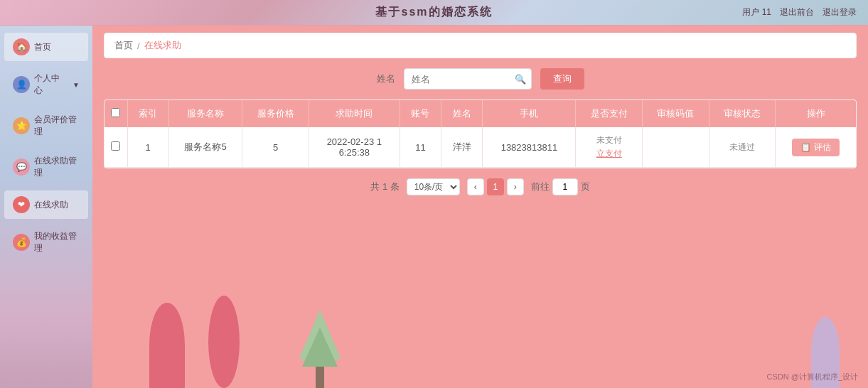  Describe the element at coordinates (675, 148) in the screenshot. I see `row-review-code` at that location.